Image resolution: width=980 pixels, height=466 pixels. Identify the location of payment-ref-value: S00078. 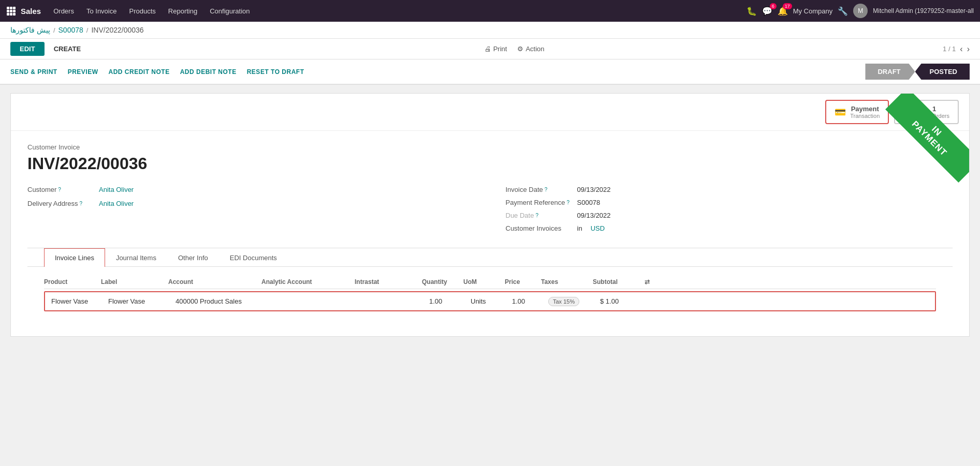
(589, 203).